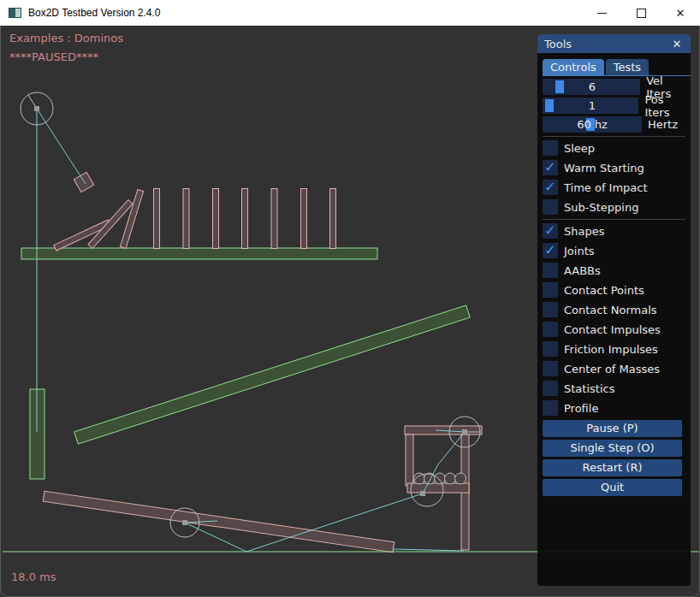  What do you see at coordinates (611, 310) in the screenshot?
I see `checkbox-label-contact-normals: Contact Normals` at bounding box center [611, 310].